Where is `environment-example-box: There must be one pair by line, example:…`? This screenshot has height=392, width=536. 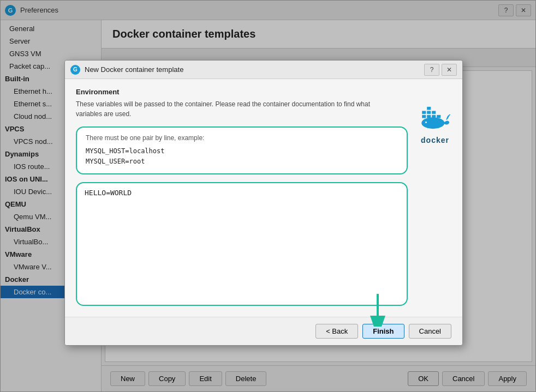 environment-example-box: There must be one pair by line, example:… is located at coordinates (242, 150).